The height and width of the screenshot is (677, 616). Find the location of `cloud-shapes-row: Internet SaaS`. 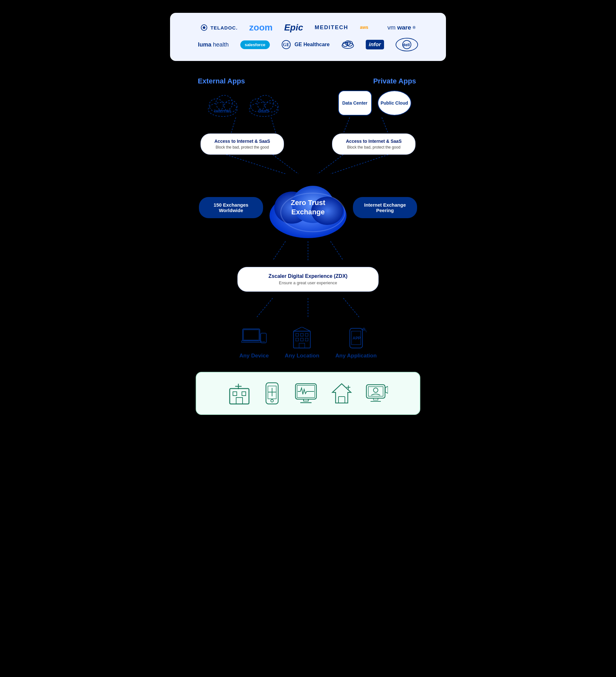

cloud-shapes-row: Internet SaaS is located at coordinates (308, 103).